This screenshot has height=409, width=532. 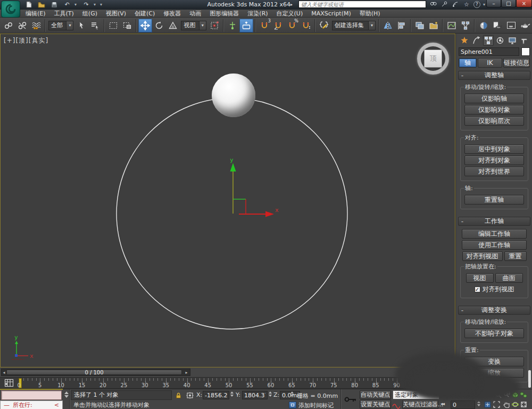 What do you see at coordinates (452, 26) in the screenshot?
I see `curve-editor-button` at bounding box center [452, 26].